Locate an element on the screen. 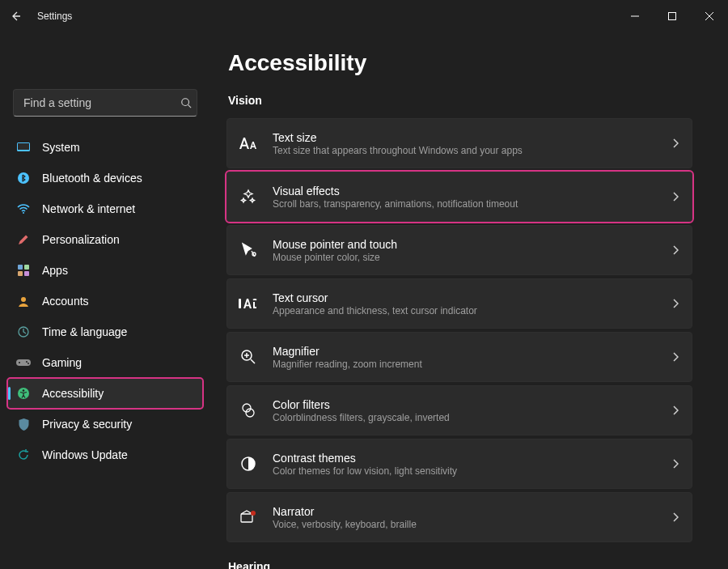  card-subtitle: Voice, verbosity, keyboard, braille is located at coordinates (465, 524).